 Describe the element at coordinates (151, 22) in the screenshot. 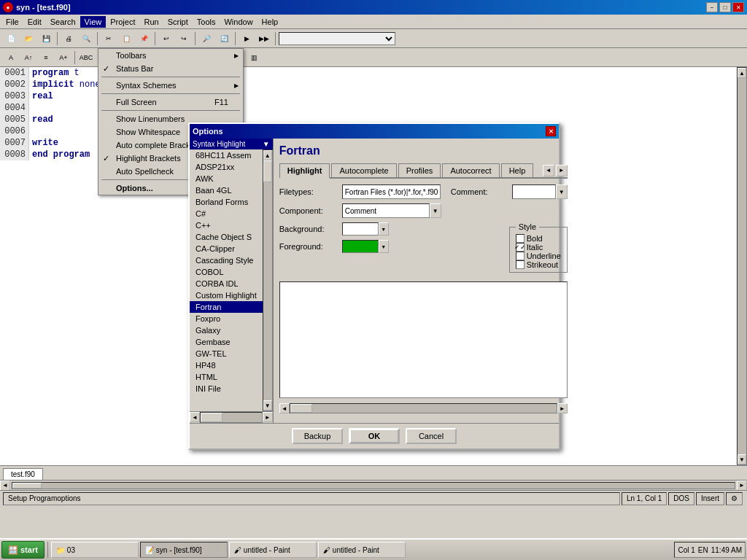

I see `menu-run: Run` at that location.